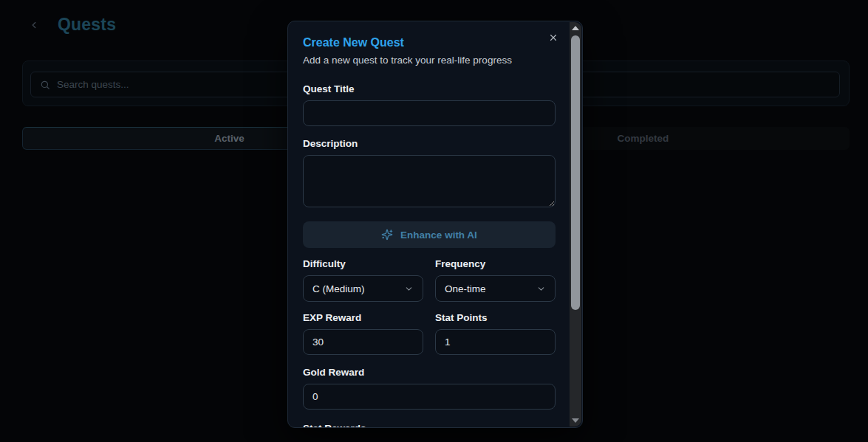 This screenshot has height=442, width=868. Describe the element at coordinates (429, 425) in the screenshot. I see `stat-rewards-label: Stat Rewards` at that location.